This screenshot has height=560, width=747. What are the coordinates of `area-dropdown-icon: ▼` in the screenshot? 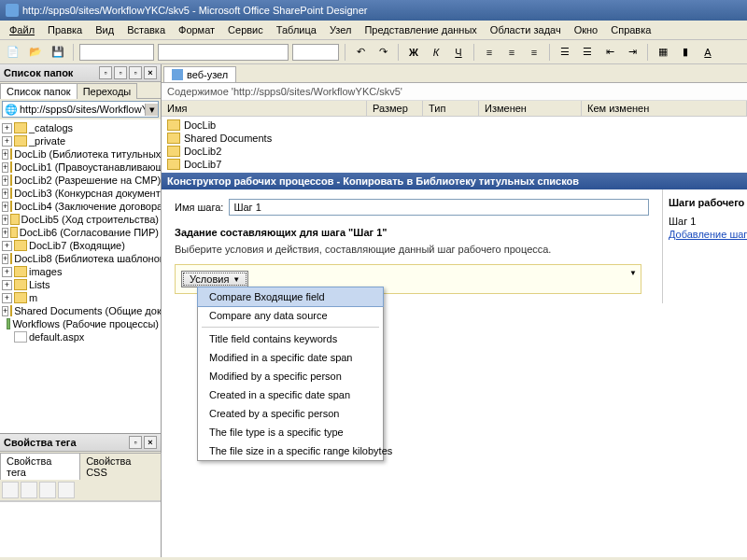 It's located at (633, 273).